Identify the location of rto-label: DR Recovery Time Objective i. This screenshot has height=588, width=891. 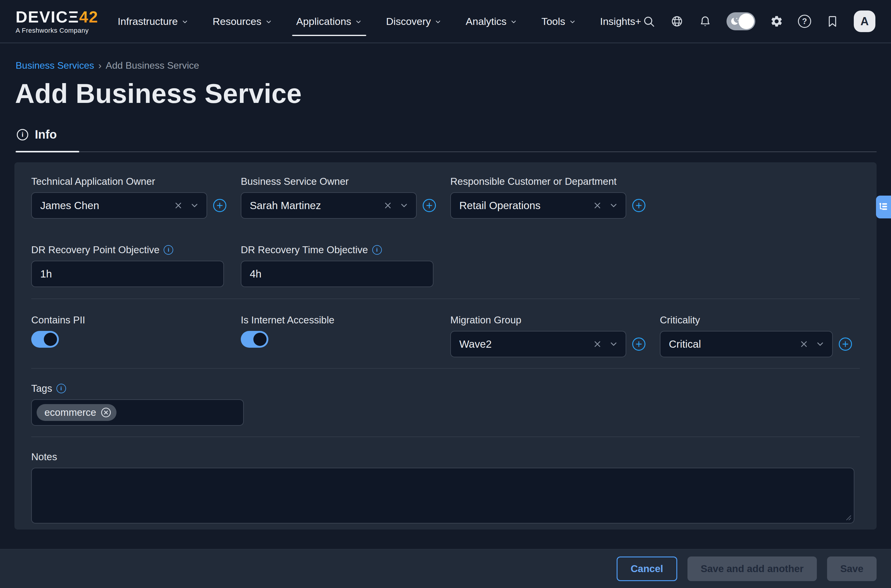
(346, 250).